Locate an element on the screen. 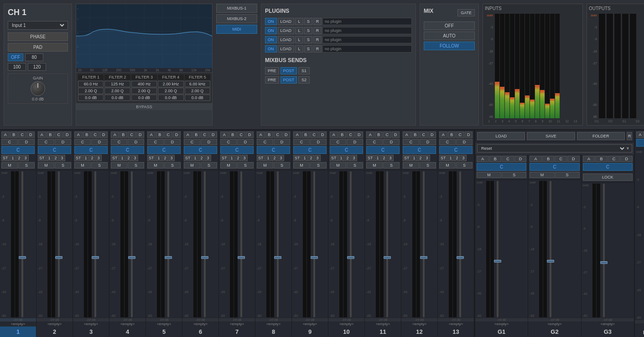  plugin-3-s: S is located at coordinates (308, 40).